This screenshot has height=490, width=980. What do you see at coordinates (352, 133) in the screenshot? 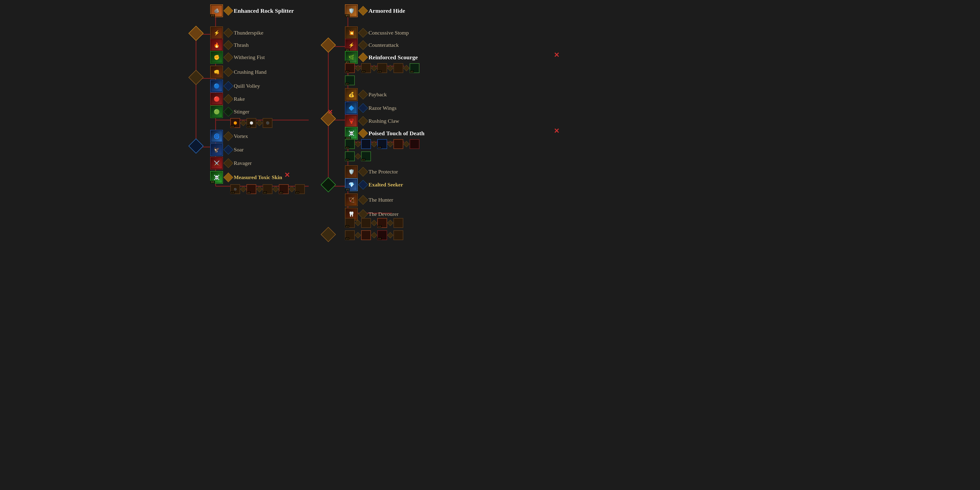
I see `skill-icon-poised-touch: ☠️ 13/5` at bounding box center [352, 133].